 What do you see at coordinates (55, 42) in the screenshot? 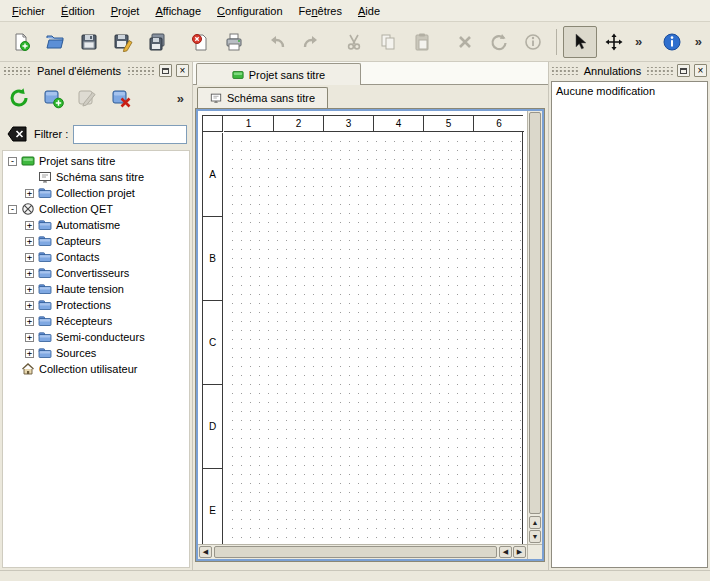
I see `open-project-button` at bounding box center [55, 42].